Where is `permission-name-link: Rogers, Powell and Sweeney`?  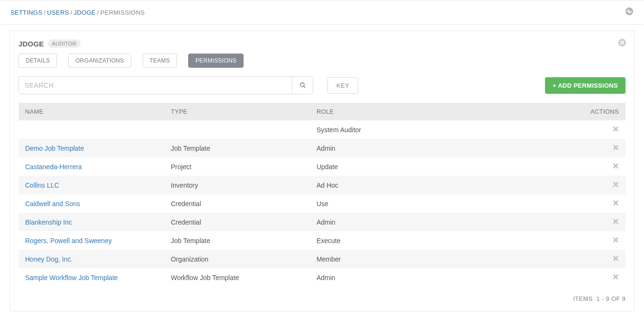
permission-name-link: Rogers, Powell and Sweeney is located at coordinates (68, 241).